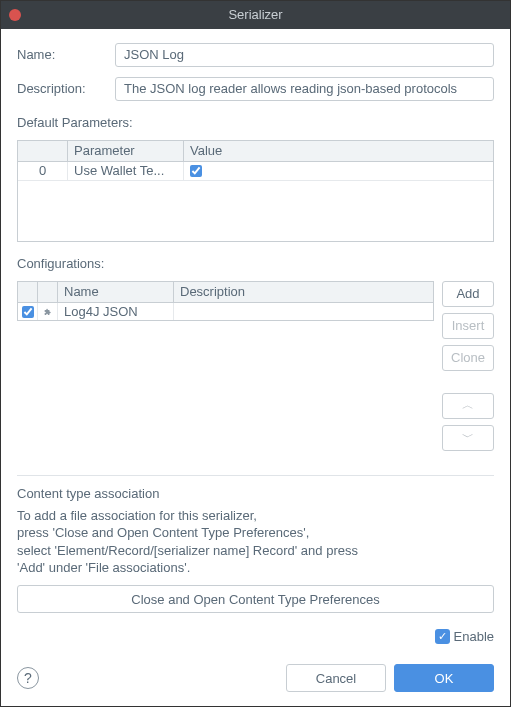 This screenshot has height=707, width=511. I want to click on configs-header: Name Description, so click(226, 292).